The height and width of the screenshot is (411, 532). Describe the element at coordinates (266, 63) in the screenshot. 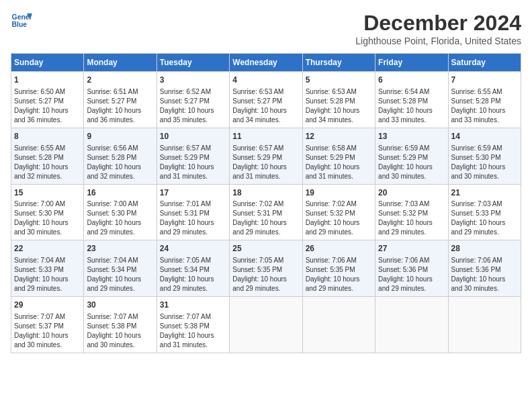

I see `days-header-row: SundayMondayTuesdayWednesdayThursdayFrid…` at that location.